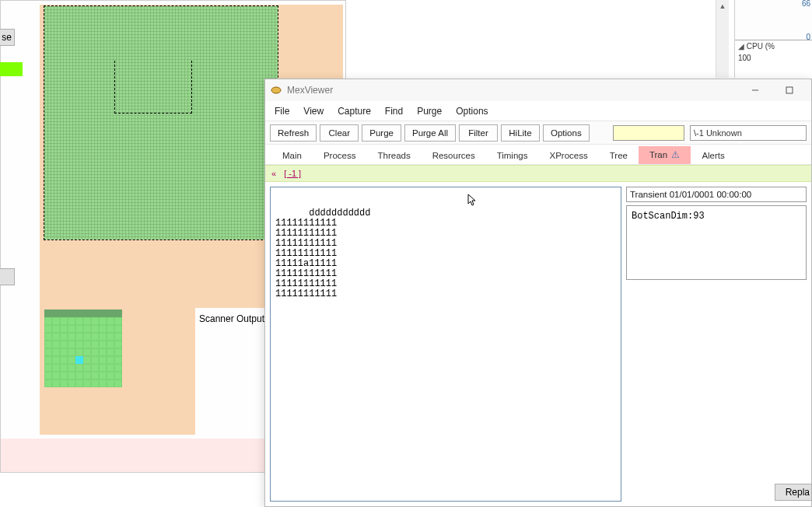 The height and width of the screenshot is (507, 812). I want to click on background-scrollbar: ▲, so click(722, 39).